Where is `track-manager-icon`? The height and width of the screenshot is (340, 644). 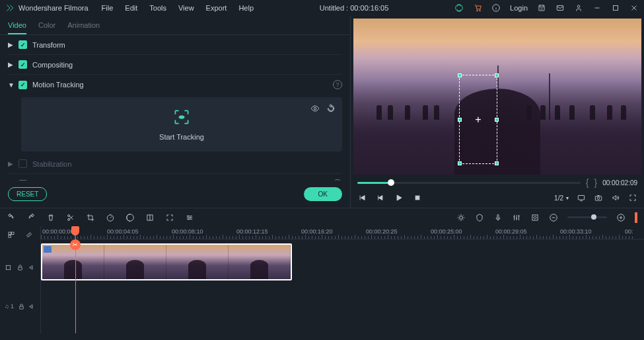
track-manager-icon is located at coordinates (11, 235).